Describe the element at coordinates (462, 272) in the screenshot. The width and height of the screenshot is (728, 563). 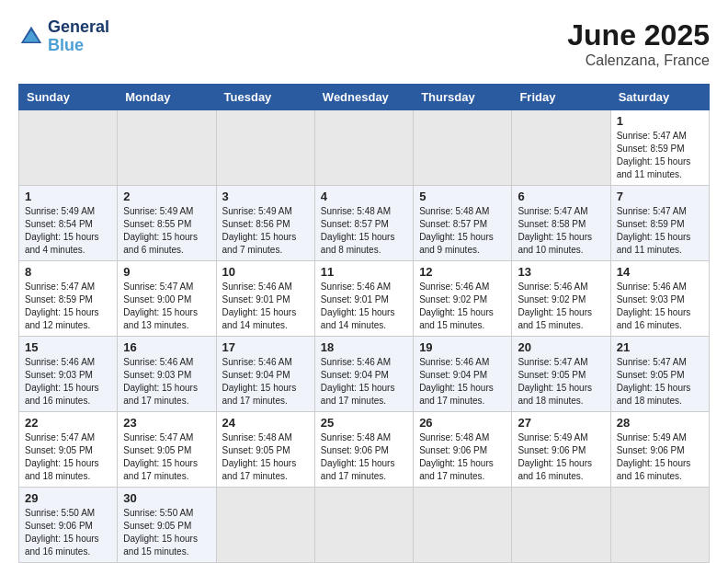
I see `day-number: 12` at that location.